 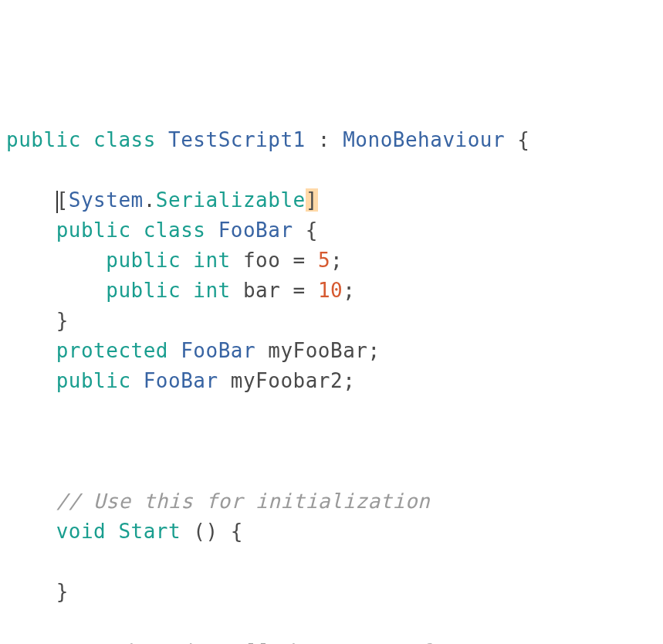 What do you see at coordinates (174, 260) in the screenshot?
I see `code-line: public int foo = 5;` at bounding box center [174, 260].